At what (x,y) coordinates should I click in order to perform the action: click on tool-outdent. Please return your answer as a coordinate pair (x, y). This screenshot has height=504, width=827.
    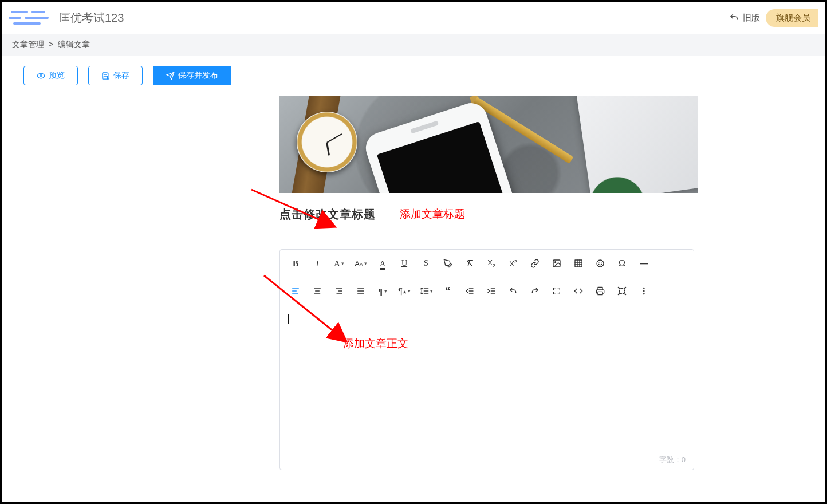
    Looking at the image, I should click on (470, 291).